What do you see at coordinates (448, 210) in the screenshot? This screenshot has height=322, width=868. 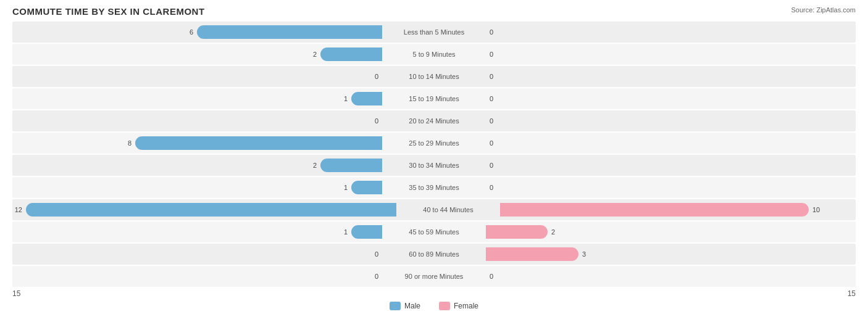 I see `row-label: 40 to 44 Minutes` at bounding box center [448, 210].